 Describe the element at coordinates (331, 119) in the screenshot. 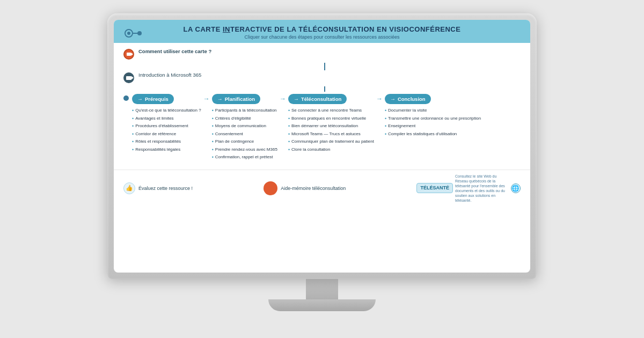

I see `list-item: Bonnes pratiques en rencontre virtuelle` at that location.